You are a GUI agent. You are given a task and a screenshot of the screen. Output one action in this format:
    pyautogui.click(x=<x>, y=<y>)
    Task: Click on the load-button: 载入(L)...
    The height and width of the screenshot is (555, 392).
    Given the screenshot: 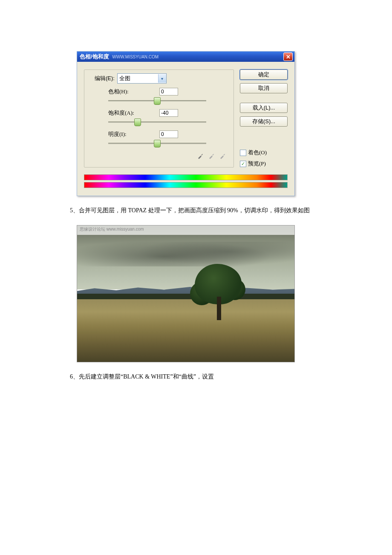 What is the action you would take?
    pyautogui.click(x=264, y=108)
    